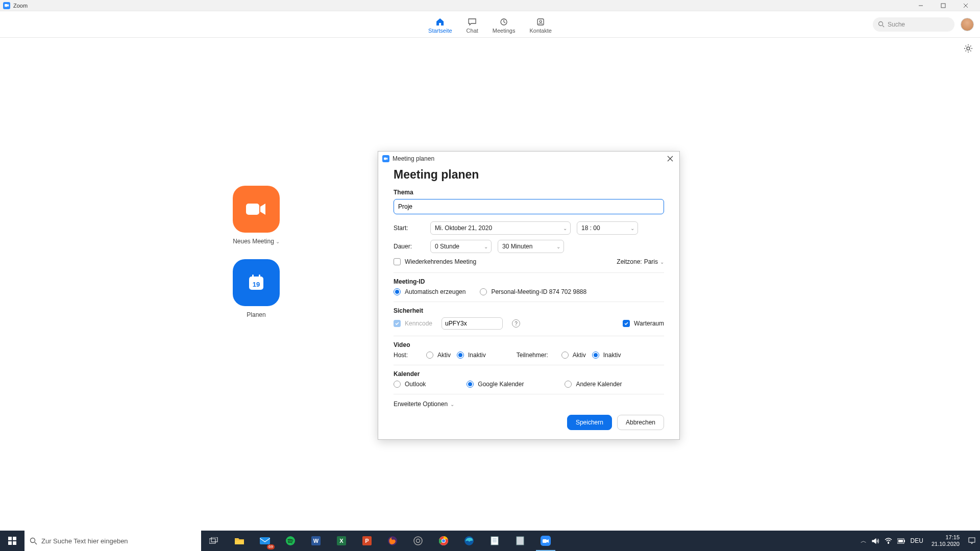 This screenshot has width=980, height=551. I want to click on window-title: Zoom, so click(20, 6).